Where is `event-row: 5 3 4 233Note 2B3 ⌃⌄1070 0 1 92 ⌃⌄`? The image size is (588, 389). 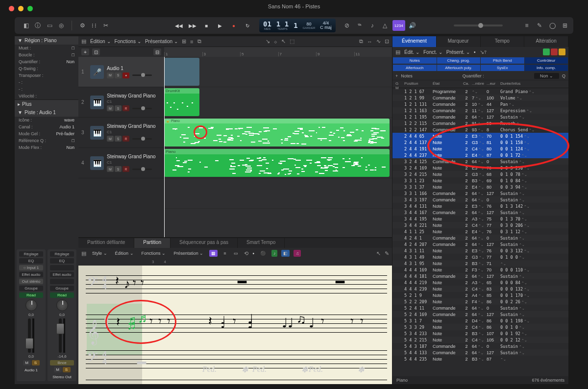 event-row: 5 3 4 233Note 2B3 ⌃⌄1070 0 1 92 ⌃⌄ is located at coordinates (480, 333).